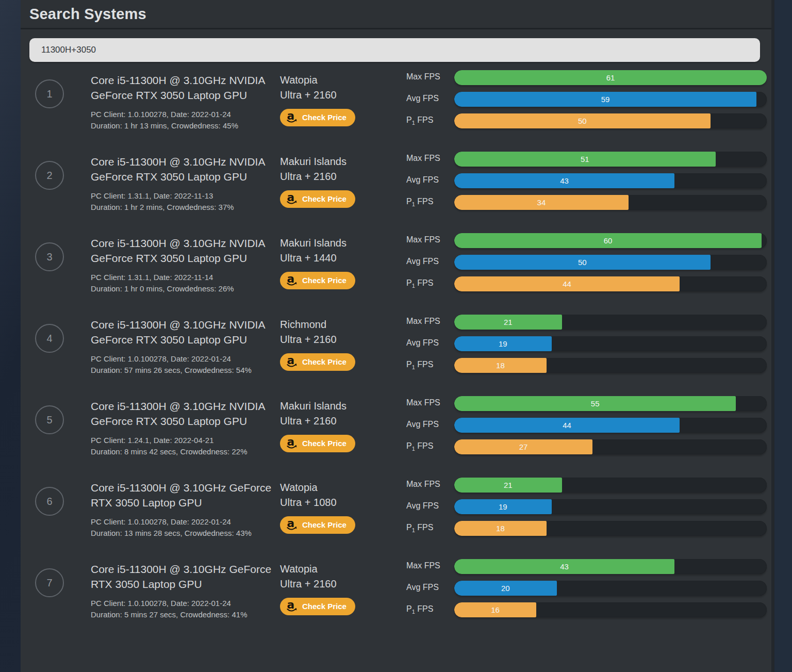 This screenshot has height=672, width=792. Describe the element at coordinates (56, 253) in the screenshot. I see `rank-column: 3` at that location.